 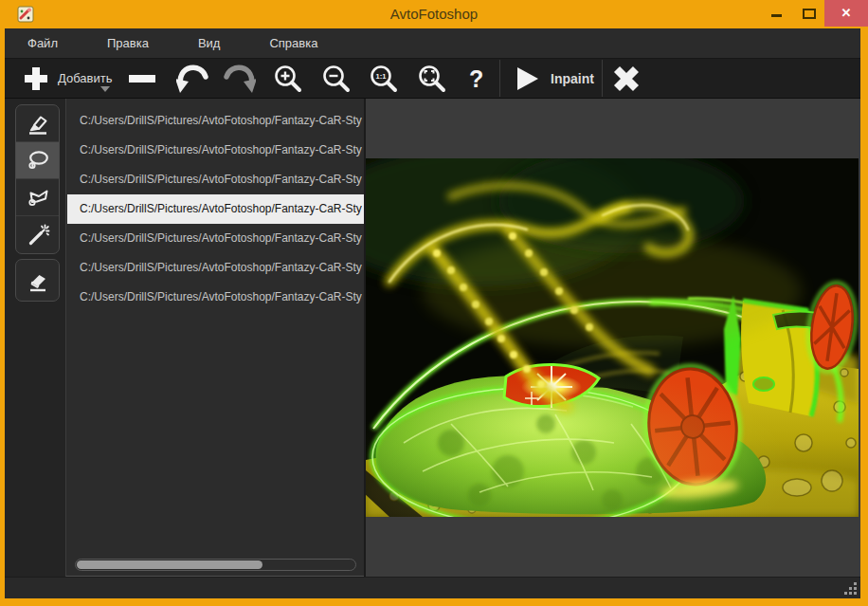 What do you see at coordinates (288, 79) in the screenshot?
I see `zoom-in-icon` at bounding box center [288, 79].